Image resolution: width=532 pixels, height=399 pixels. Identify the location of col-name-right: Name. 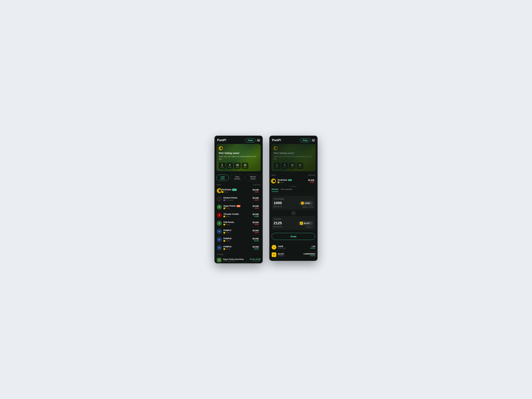
(274, 175).